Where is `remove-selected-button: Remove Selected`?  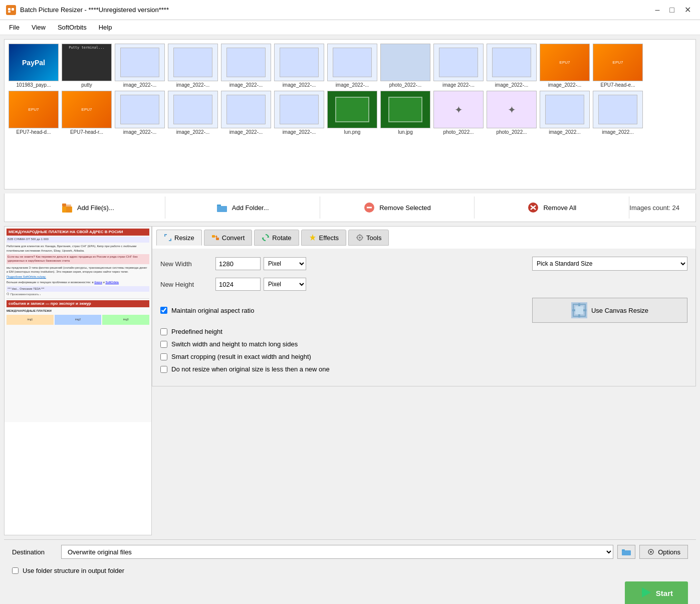 remove-selected-button: Remove Selected is located at coordinates (398, 208).